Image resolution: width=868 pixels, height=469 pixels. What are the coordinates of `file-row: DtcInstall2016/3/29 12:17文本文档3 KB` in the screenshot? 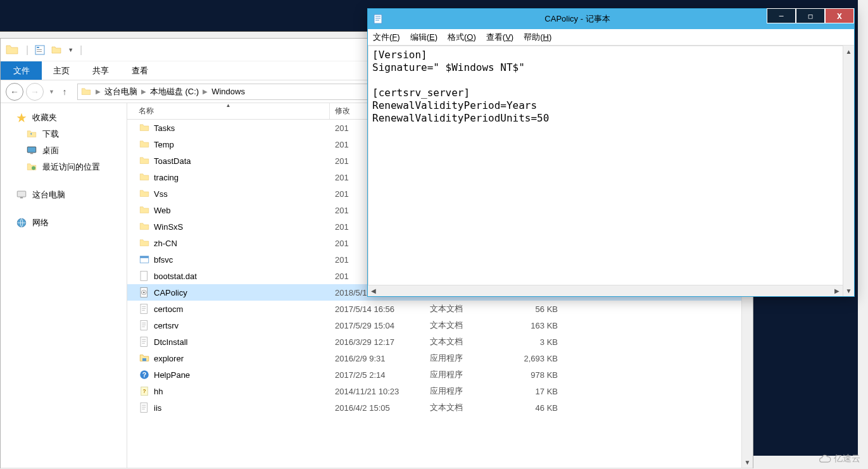 It's located at (434, 342).